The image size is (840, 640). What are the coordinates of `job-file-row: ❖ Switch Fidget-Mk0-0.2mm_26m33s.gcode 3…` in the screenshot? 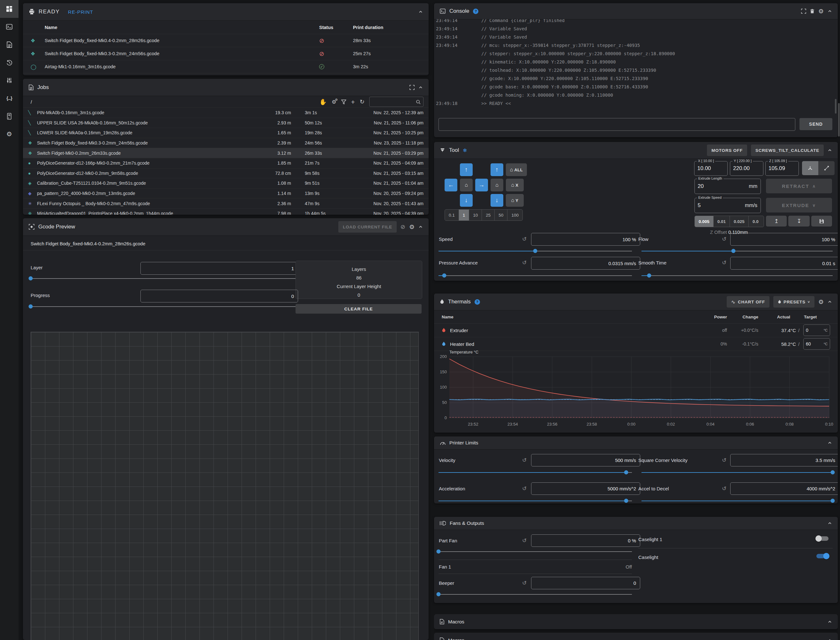 It's located at (226, 153).